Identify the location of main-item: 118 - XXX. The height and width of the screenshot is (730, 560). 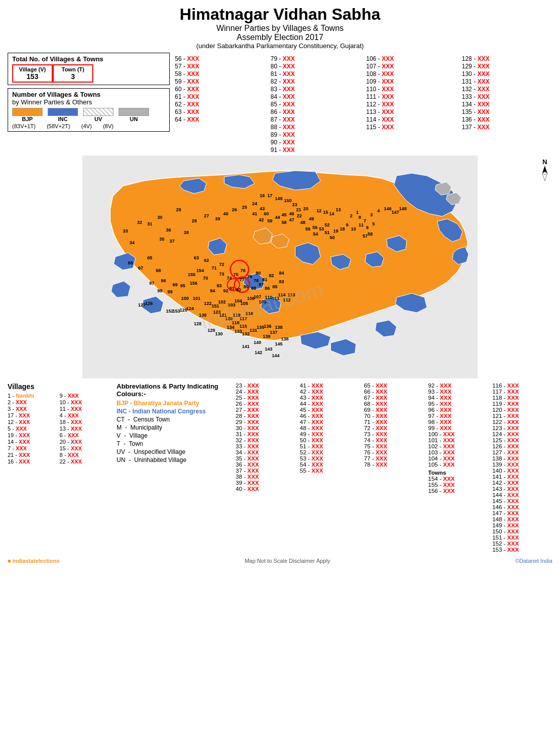
(522, 398).